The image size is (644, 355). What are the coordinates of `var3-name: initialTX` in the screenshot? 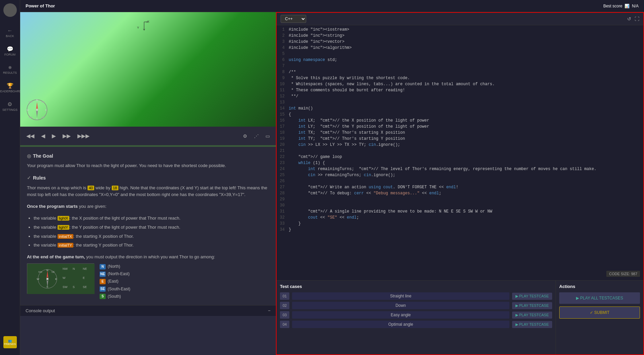 It's located at (65, 236).